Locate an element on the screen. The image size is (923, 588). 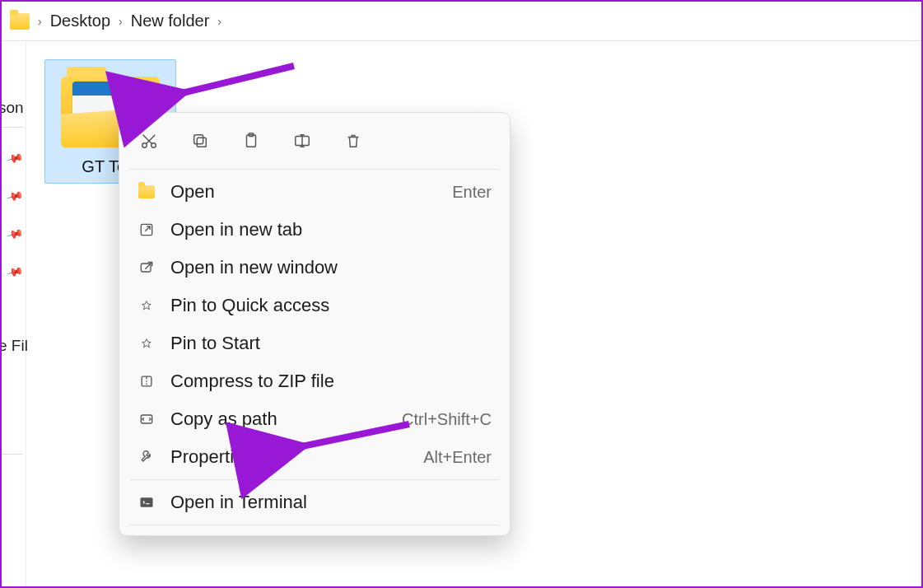
menu-shortcut: Enter is located at coordinates (472, 193).